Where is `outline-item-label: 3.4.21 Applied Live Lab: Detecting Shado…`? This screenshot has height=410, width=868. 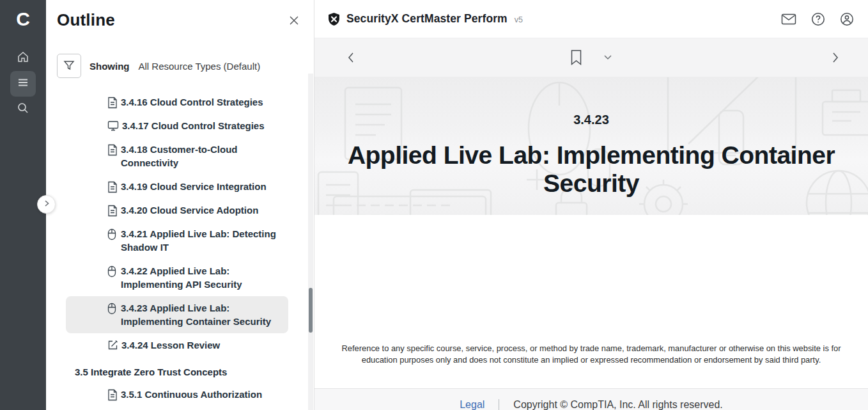
outline-item-label: 3.4.21 Applied Live Lab: Detecting Shado… is located at coordinates (201, 240).